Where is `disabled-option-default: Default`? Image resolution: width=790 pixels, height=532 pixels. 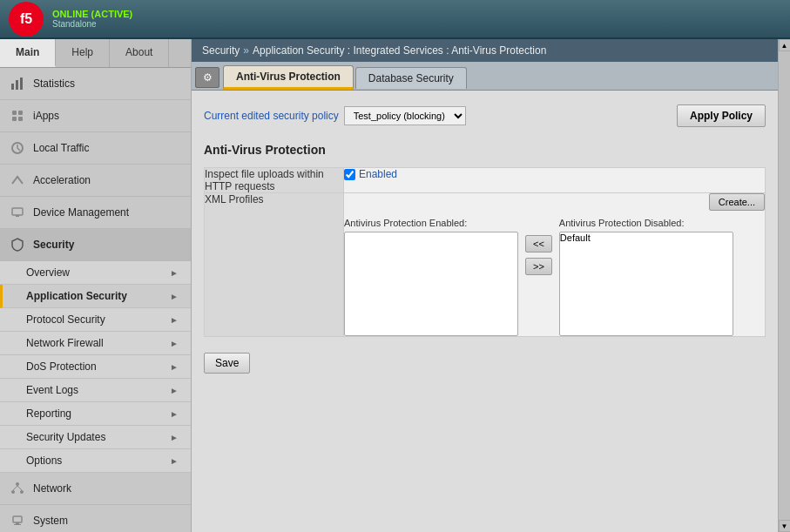
disabled-option-default: Default is located at coordinates (646, 239).